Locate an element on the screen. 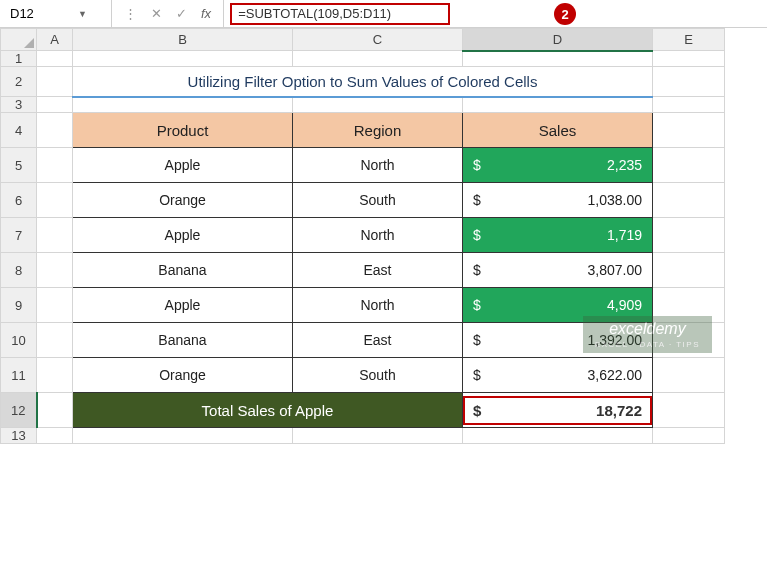  title-cell: Utilizing Filter Option to Sum Values of… is located at coordinates (363, 82).